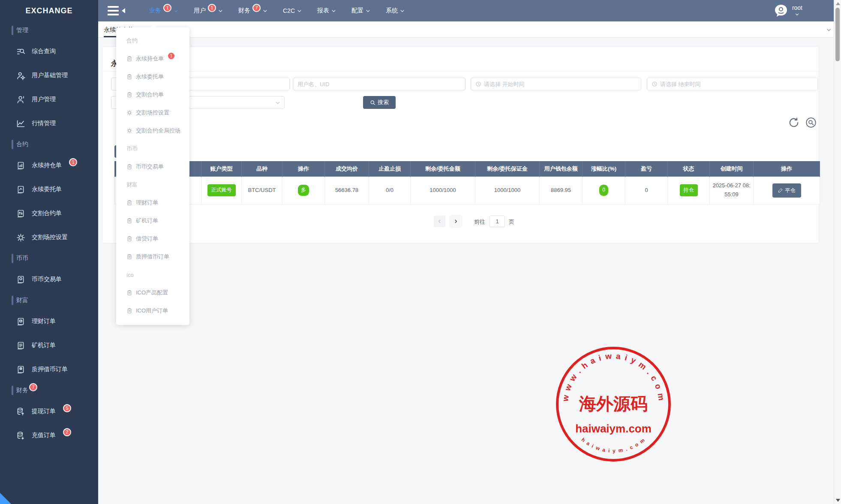 The image size is (841, 504). What do you see at coordinates (153, 59) in the screenshot?
I see `dropdown-item-perpetual-position: 永续持仓单 1` at bounding box center [153, 59].